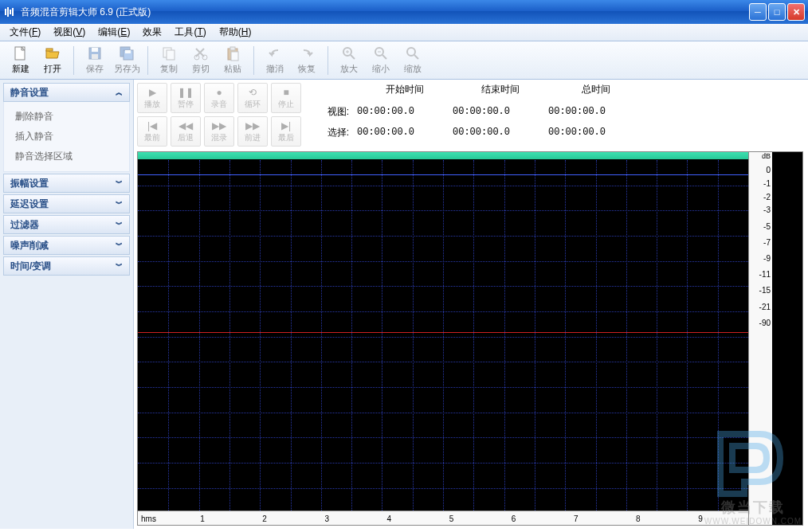 The width and height of the screenshot is (808, 532). Describe the element at coordinates (53, 61) in the screenshot. I see `tool-open-button: 打开` at that location.